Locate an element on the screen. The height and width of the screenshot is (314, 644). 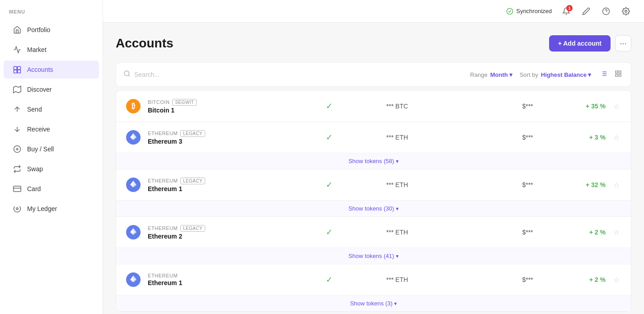
star-button-ethereum3: ☆ is located at coordinates (616, 137).